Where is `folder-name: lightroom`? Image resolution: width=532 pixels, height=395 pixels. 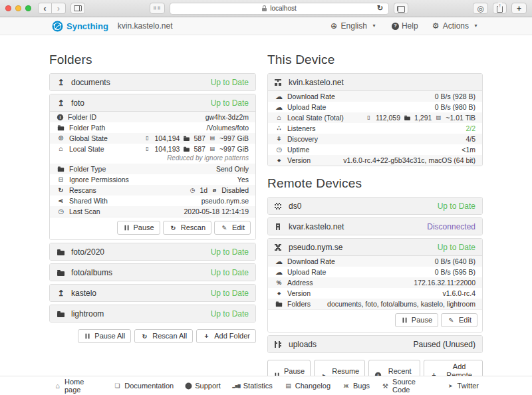
folder-name: lightroom is located at coordinates (88, 314).